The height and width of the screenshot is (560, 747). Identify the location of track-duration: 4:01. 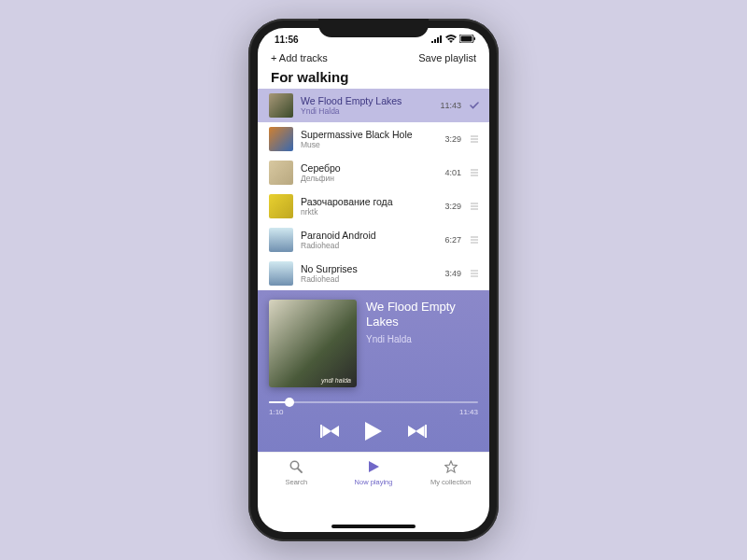
(449, 173).